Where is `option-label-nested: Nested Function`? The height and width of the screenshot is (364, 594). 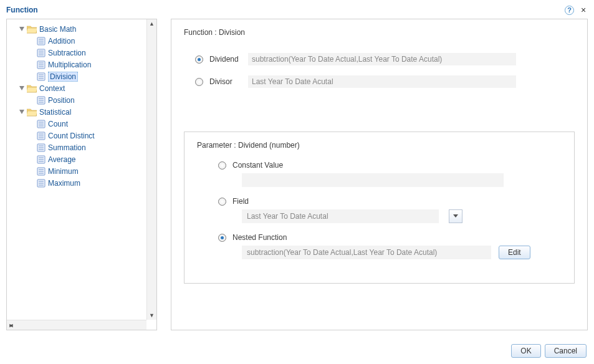
option-label-nested: Nested Function is located at coordinates (259, 237).